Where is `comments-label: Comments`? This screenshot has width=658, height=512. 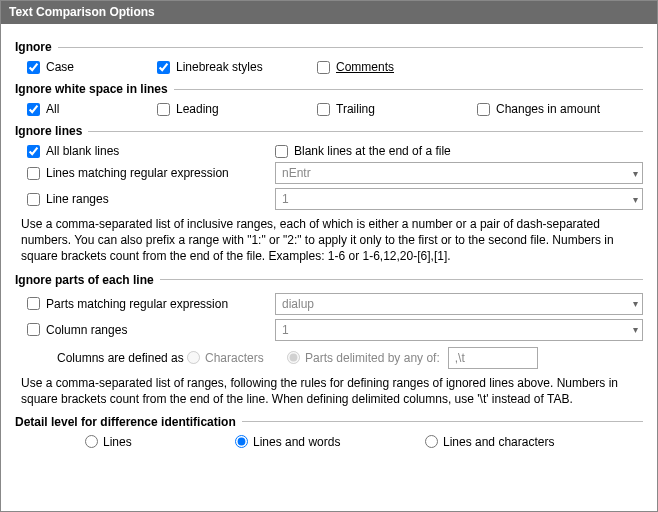
comments-label: Comments is located at coordinates (365, 67).